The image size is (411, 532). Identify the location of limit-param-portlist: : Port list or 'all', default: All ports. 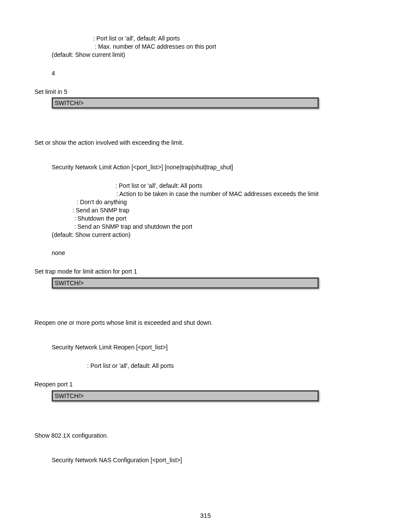
(214, 39).